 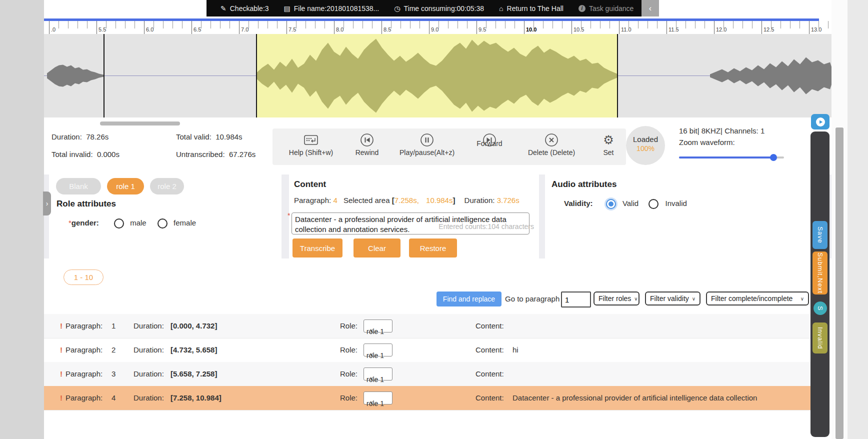 I want to click on content-panel: Content Paragraph: 4 Selected area [7.25…, so click(x=414, y=216).